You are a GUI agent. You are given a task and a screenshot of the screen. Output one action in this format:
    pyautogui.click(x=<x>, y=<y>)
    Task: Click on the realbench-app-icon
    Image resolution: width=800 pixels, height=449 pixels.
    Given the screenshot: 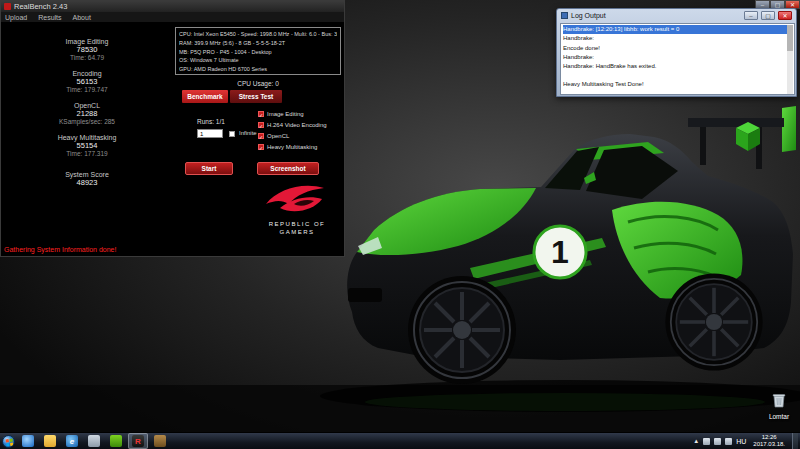 What is the action you would take?
    pyautogui.click(x=8, y=6)
    